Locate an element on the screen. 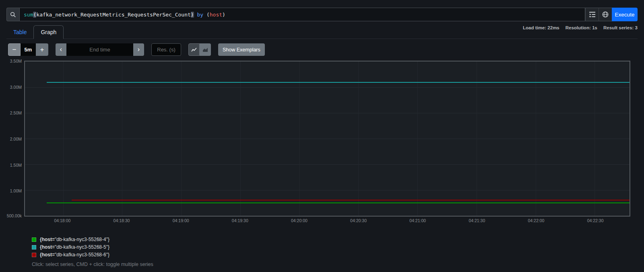  query-token-function: sum is located at coordinates (28, 14).